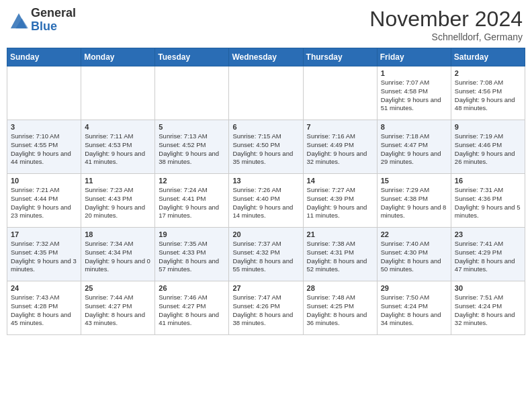 The width and height of the screenshot is (532, 411). What do you see at coordinates (488, 257) in the screenshot?
I see `day-info: Sunrise: 7:41 AM Sunset: 4:29 PM Dayligh…` at bounding box center [488, 257].